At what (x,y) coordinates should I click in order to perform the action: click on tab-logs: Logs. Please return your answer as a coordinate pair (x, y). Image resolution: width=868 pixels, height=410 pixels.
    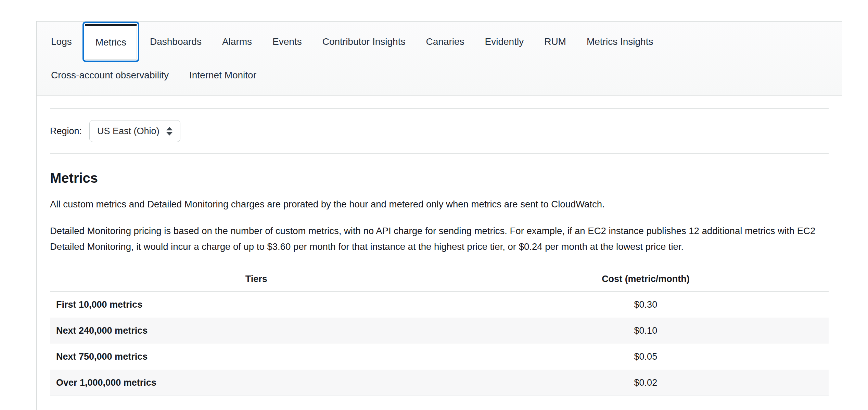
    Looking at the image, I should click on (62, 42).